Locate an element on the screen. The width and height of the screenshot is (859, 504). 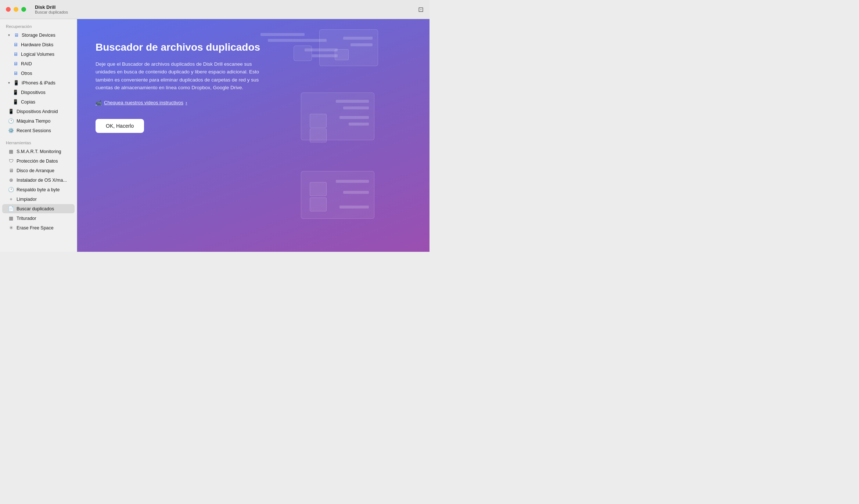
sidebar-item-dispositivos: 📱 Dispositivos is located at coordinates (38, 93).